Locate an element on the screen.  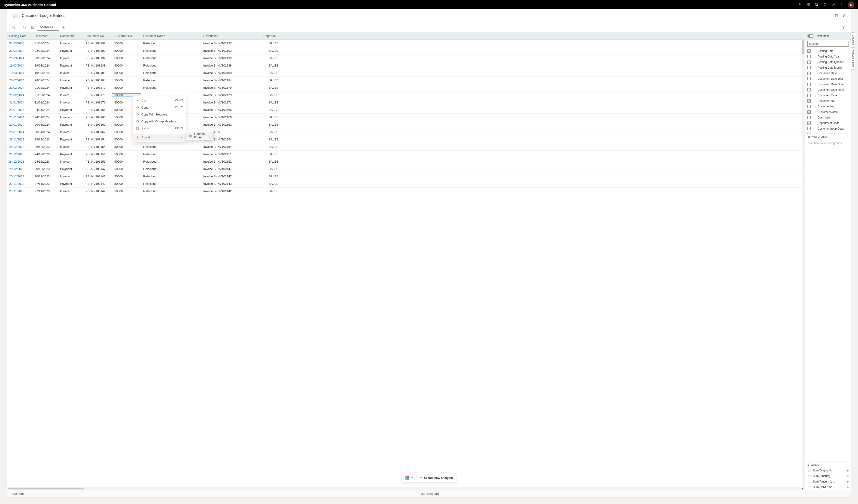
share-button is located at coordinates (15, 27).